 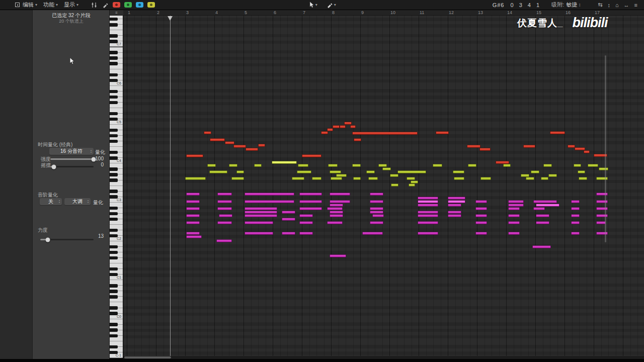 I want to click on auto-scroll-icon: ⇆, so click(x=600, y=5).